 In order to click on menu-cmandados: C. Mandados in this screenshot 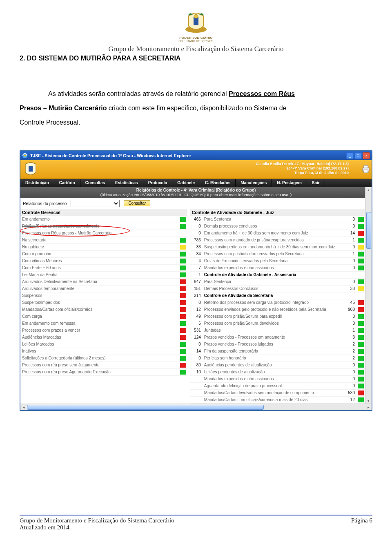, I will do `click(218, 183)`.